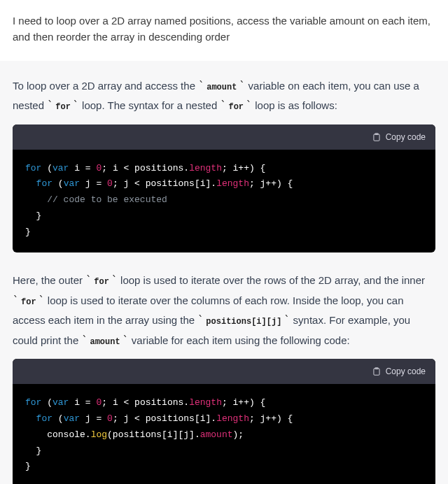  Describe the element at coordinates (224, 31) in the screenshot. I see `user-message: I need to loop over a 2D array named pos…` at that location.